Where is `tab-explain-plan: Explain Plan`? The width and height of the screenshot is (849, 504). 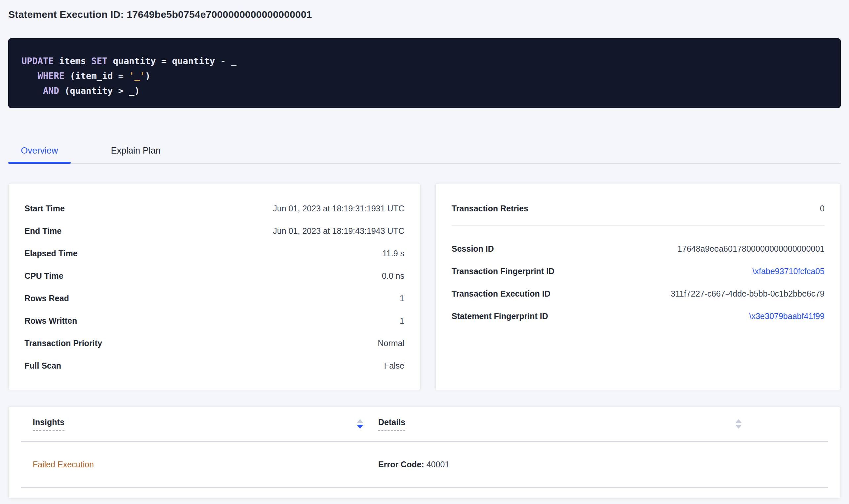
tab-explain-plan: Explain Plan is located at coordinates (136, 152).